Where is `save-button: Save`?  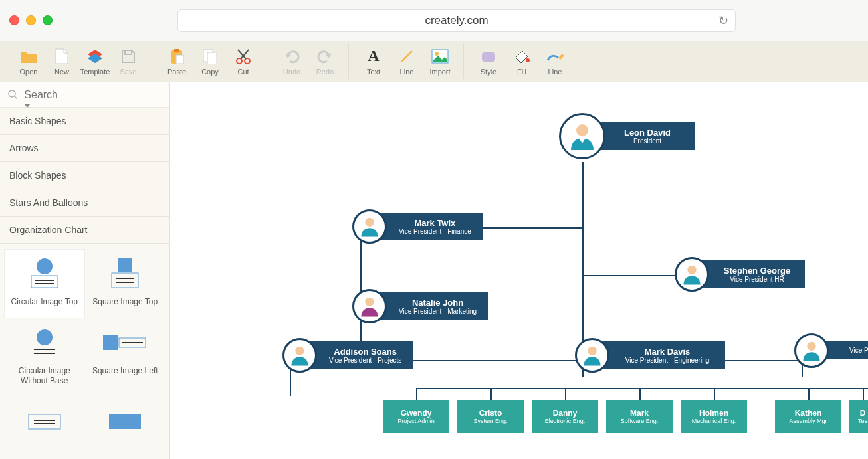 save-button: Save is located at coordinates (128, 61).